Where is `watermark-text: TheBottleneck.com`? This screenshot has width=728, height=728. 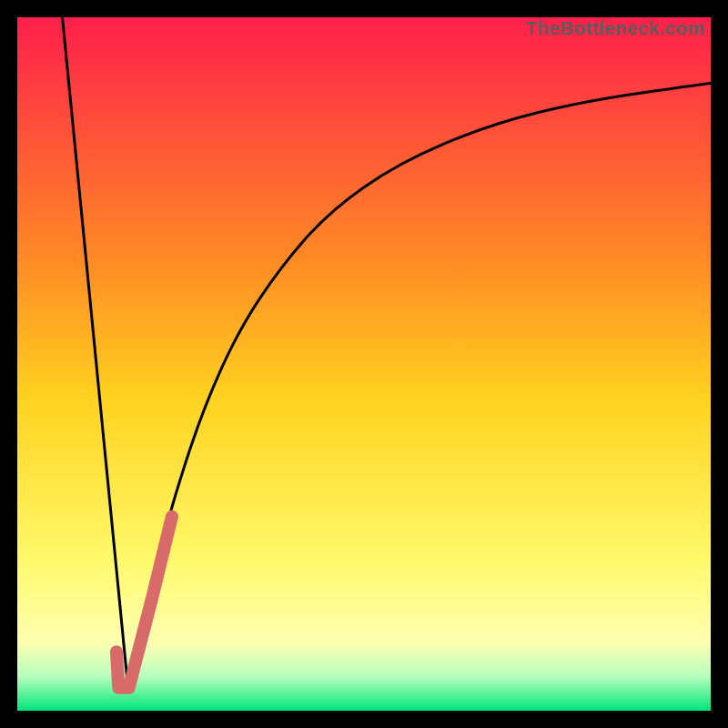
watermark-text: TheBottleneck.com is located at coordinates (615, 28).